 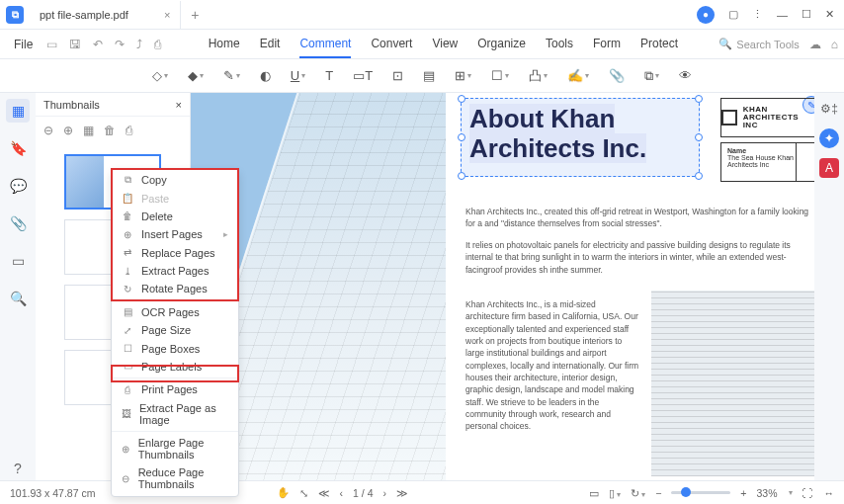 What do you see at coordinates (298, 75) in the screenshot?
I see `underline-icon: U▾` at bounding box center [298, 75].